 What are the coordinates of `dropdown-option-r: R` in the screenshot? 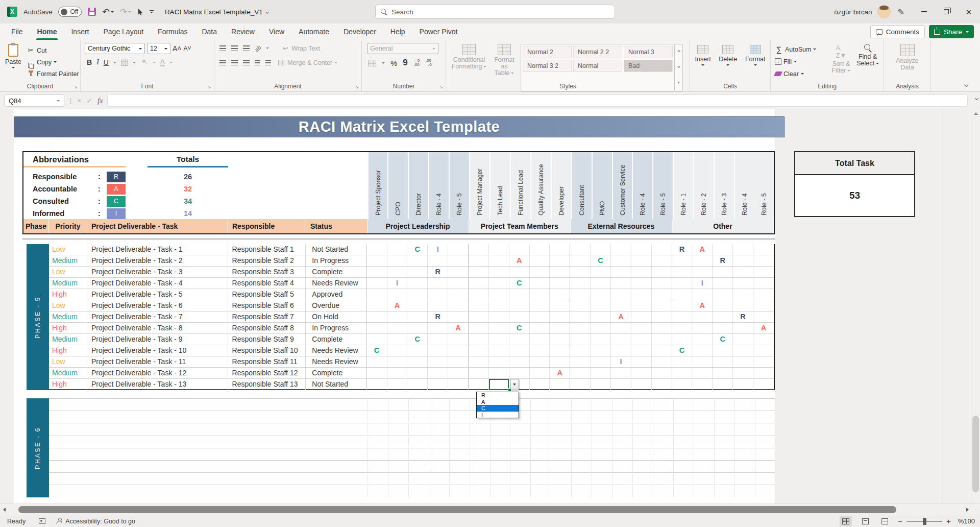 It's located at (498, 395).